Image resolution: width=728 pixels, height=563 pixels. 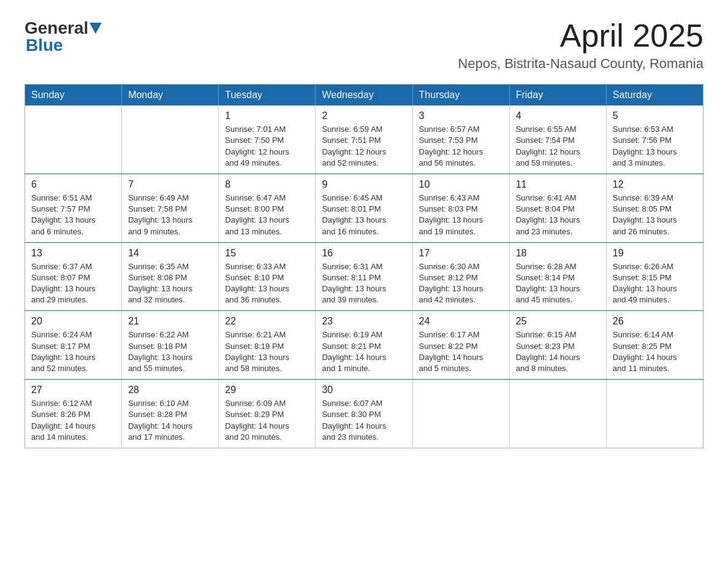 I want to click on day-info: Sunrise: 6:43 AM Sunset: 8:03 PM Dayligh…, so click(x=461, y=215).